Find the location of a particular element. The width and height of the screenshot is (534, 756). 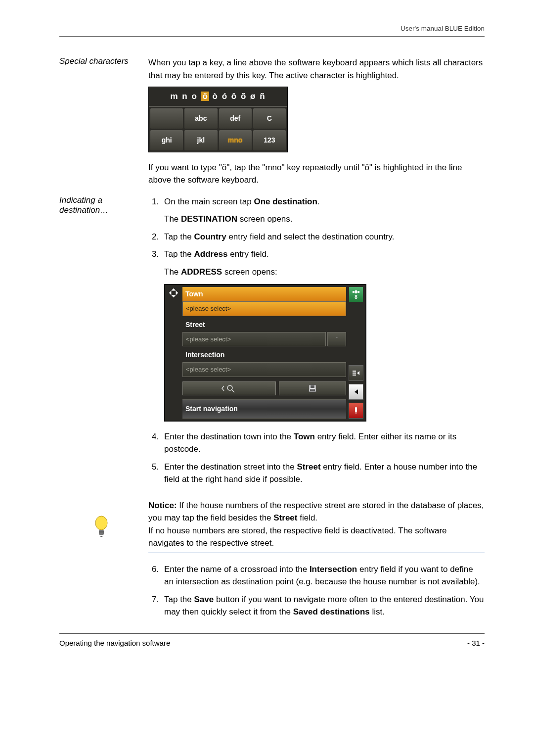

step-1-sub: The DDestinationESTINATION screen opens. is located at coordinates (324, 219).